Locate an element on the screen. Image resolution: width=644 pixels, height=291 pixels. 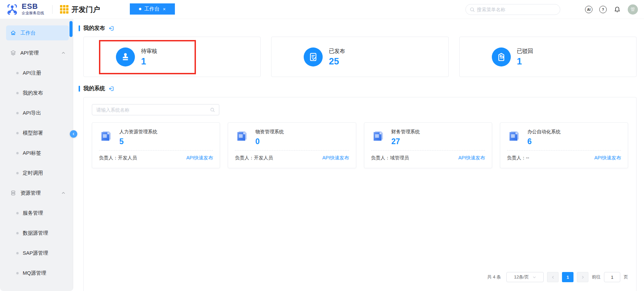
user-avatar: 管 is located at coordinates (633, 9).